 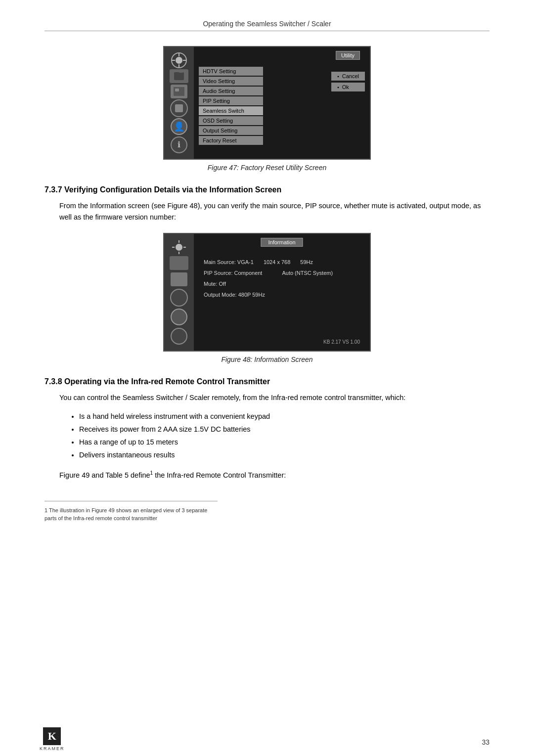 I want to click on sidebar-icon-info: ℹ, so click(x=179, y=145).